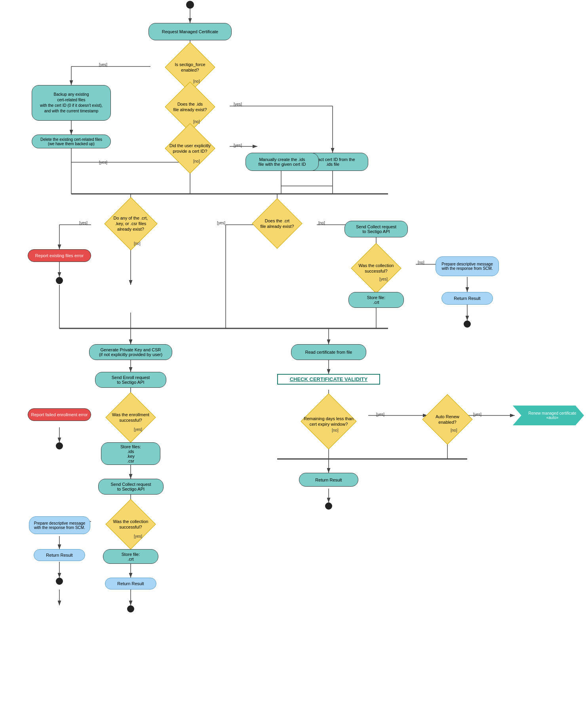 The width and height of the screenshot is (586, 728). I want to click on store-ids-key-csr-node: Store files:.ids.key.csr, so click(131, 453).